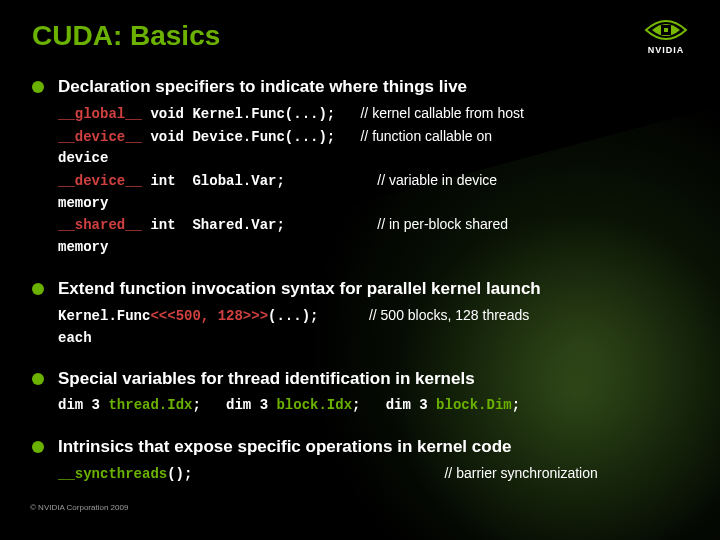 The height and width of the screenshot is (540, 720). Describe the element at coordinates (666, 36) in the screenshot. I see `nvidia-logo: NVIDIA` at that location.